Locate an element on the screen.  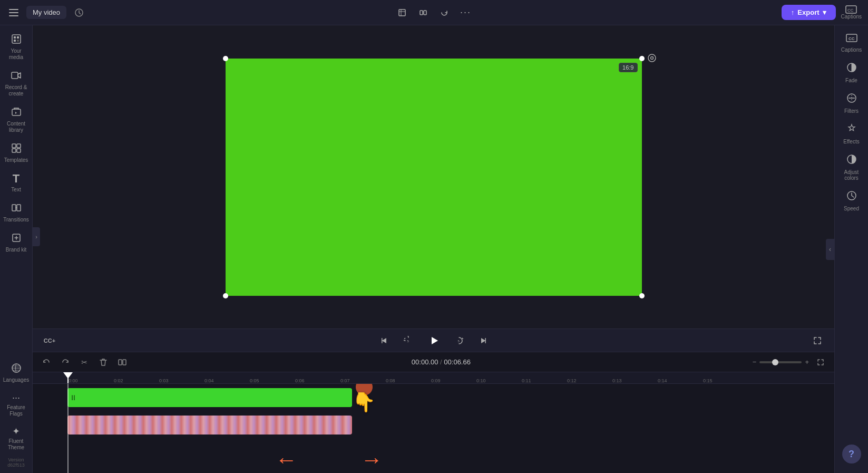
ruler-mark: 0:11 is located at coordinates (543, 381).